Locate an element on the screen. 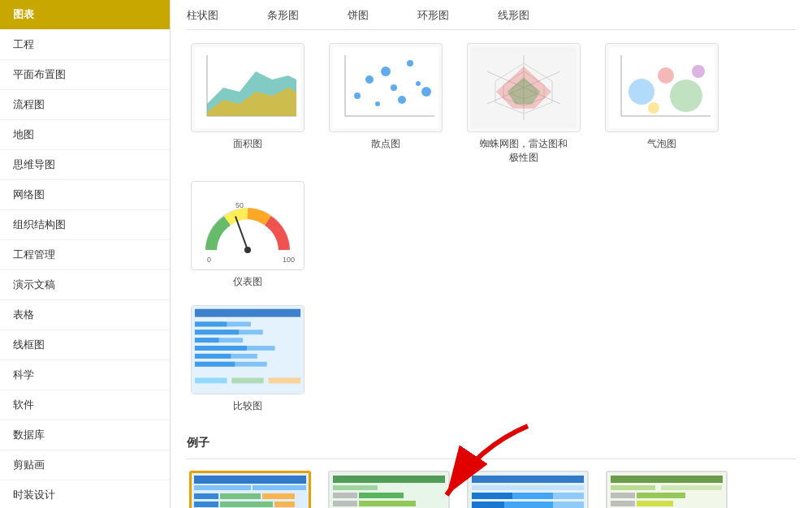 Image resolution: width=812 pixels, height=508 pixels. sidebar-item-flowchart: 流程图 is located at coordinates (84, 105).